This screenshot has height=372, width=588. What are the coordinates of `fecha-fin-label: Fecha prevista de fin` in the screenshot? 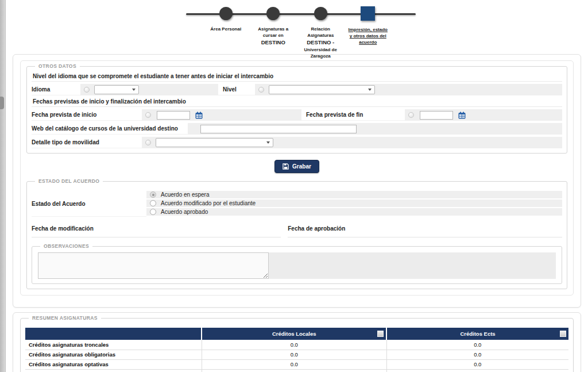 It's located at (353, 115).